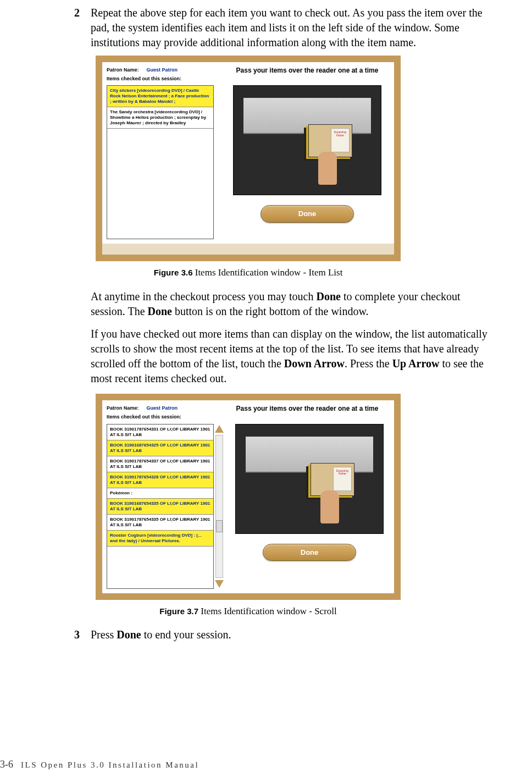 Image resolution: width=532 pixels, height=783 pixels. What do you see at coordinates (160, 432) in the screenshot?
I see `list-item: BOOK 31901787654331 OF LI;OF LIBRARY 190…` at bounding box center [160, 432].